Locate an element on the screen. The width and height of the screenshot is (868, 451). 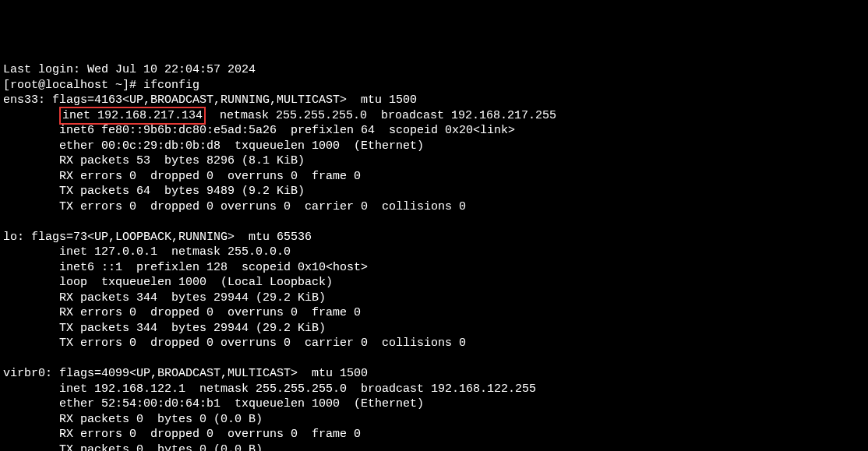
lo-rx-packets: RX packets 344 bytes 29944 (29.2 KiB) is located at coordinates (164, 298).